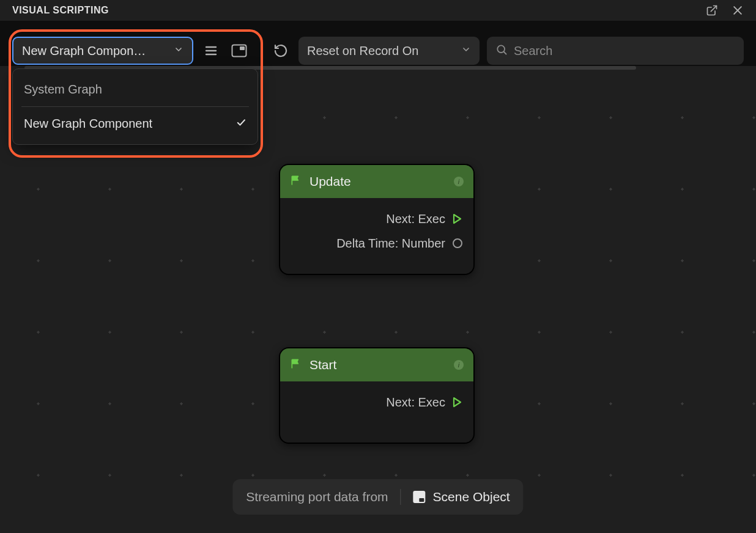 Image resolution: width=756 pixels, height=533 pixels. What do you see at coordinates (377, 403) in the screenshot?
I see `node-body: Next: Exec` at bounding box center [377, 403].